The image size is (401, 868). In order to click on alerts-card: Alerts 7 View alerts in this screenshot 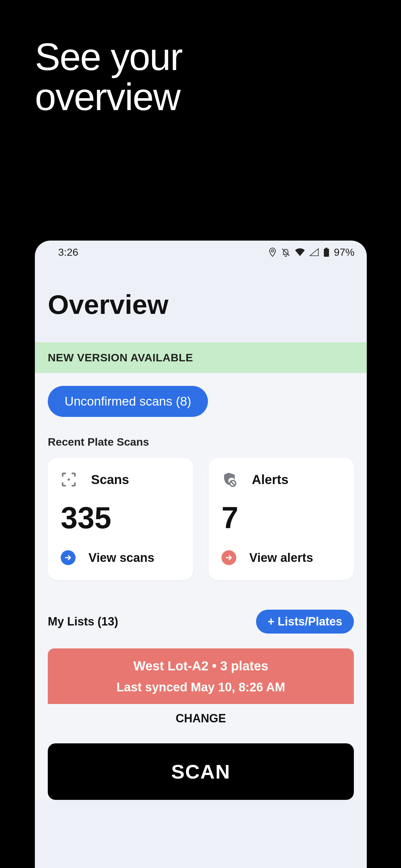, I will do `click(281, 519)`.